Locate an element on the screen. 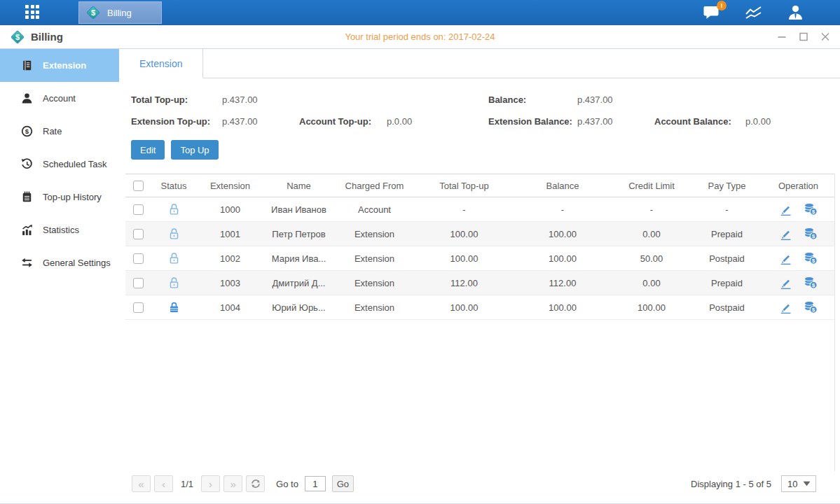 Image resolution: width=840 pixels, height=504 pixels. sidebar-item-label: Account is located at coordinates (59, 98).